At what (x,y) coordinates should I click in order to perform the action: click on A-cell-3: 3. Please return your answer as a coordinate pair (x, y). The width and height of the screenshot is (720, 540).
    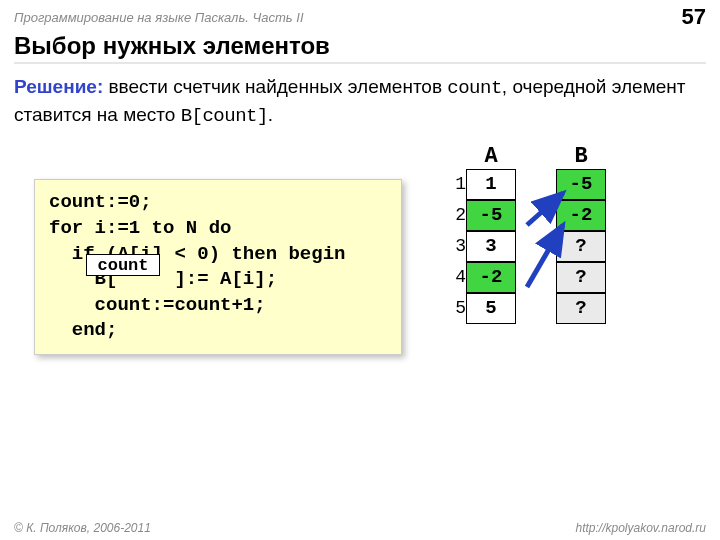
    Looking at the image, I should click on (491, 246).